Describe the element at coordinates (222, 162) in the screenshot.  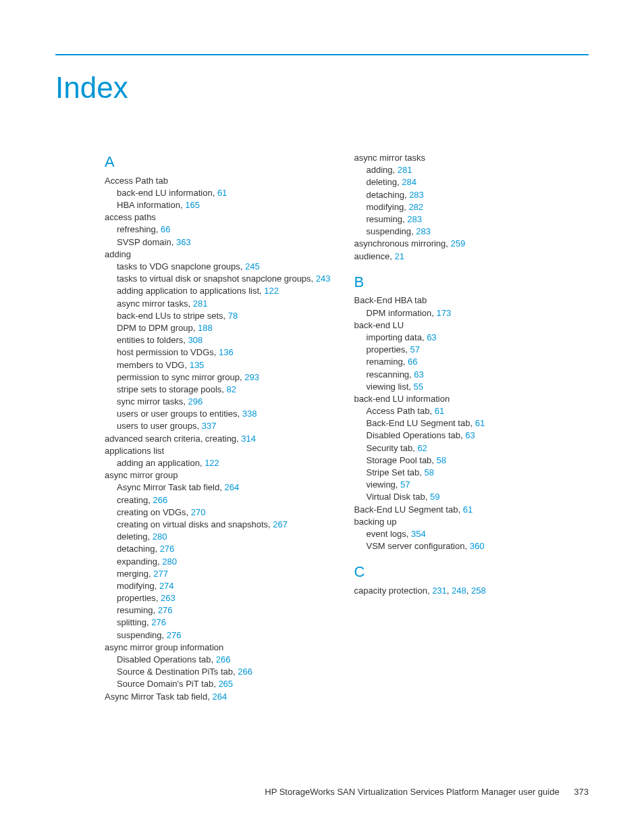
I see `index-letter: A` at that location.